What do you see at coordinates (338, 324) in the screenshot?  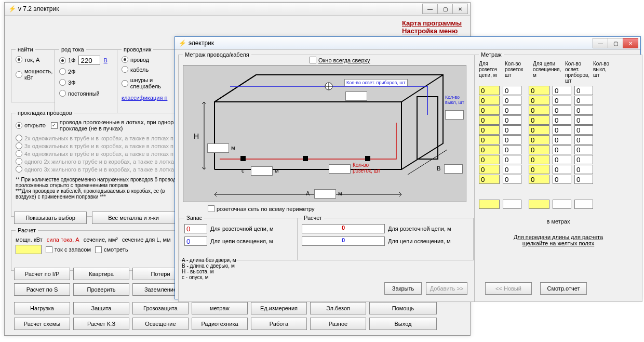 I see `btn-misc: Разное` at bounding box center [338, 324].